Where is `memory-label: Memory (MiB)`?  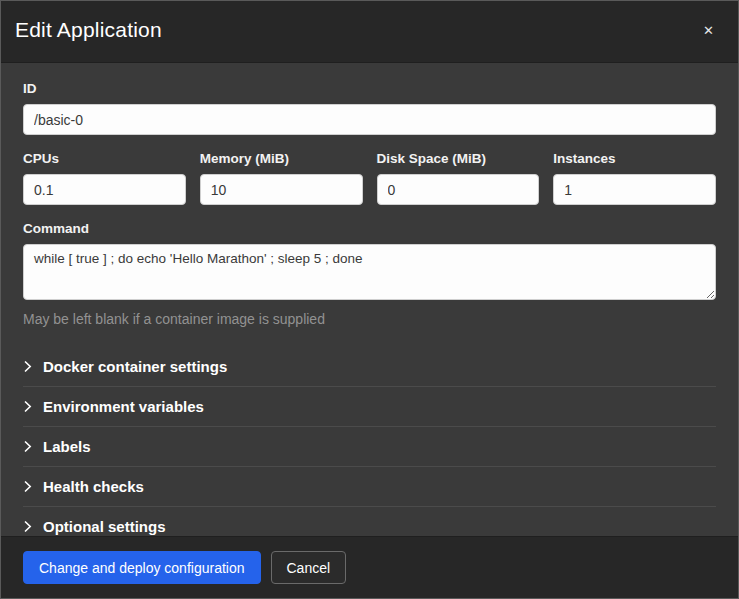
memory-label: Memory (MiB) is located at coordinates (282, 158).